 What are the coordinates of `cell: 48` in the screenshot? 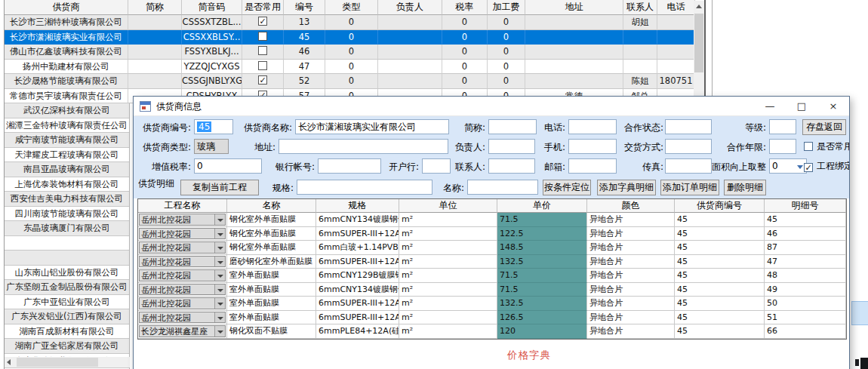 It's located at (805, 276).